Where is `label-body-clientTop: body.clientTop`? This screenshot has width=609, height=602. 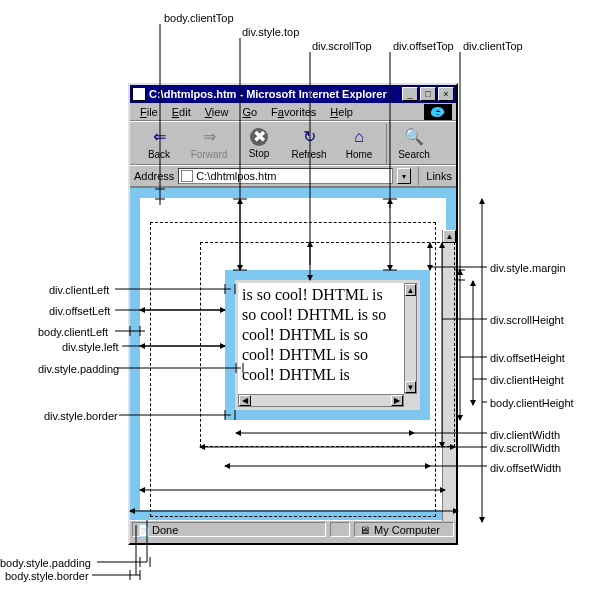
label-body-clientTop: body.clientTop is located at coordinates (199, 18).